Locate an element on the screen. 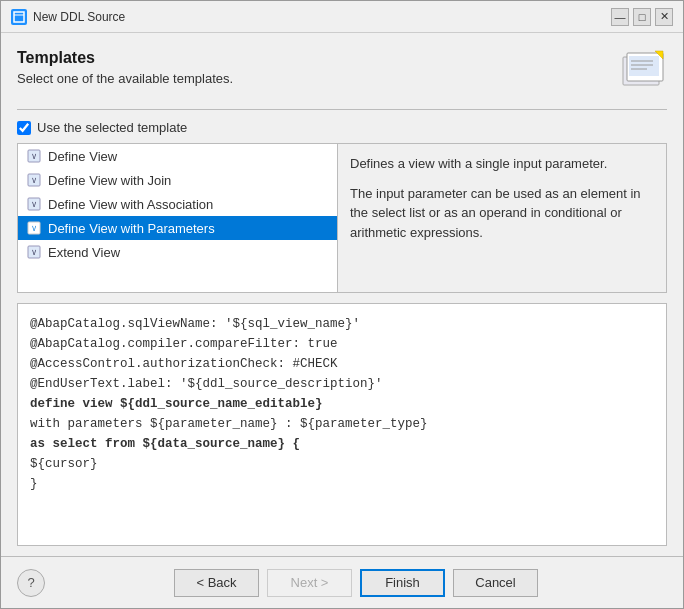 This screenshot has height=609, width=684. header-title: Templates is located at coordinates (312, 58).